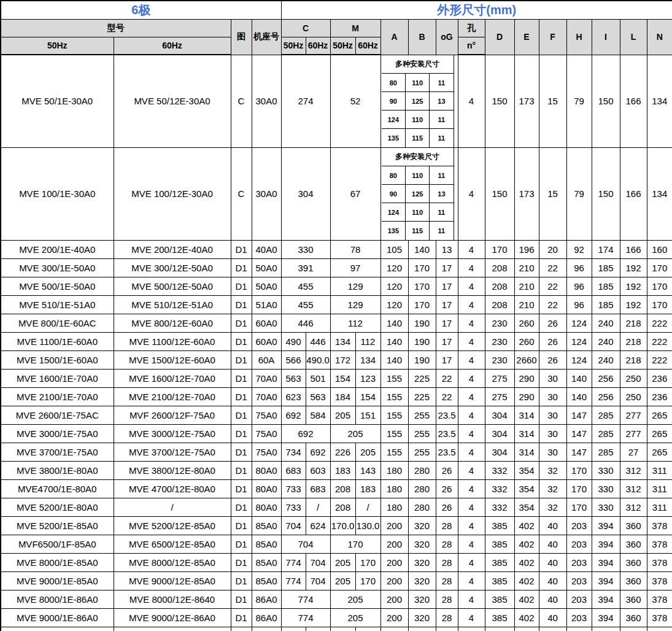 The height and width of the screenshot is (631, 672). I want to click on frame-size-cell: 40A0, so click(266, 249).